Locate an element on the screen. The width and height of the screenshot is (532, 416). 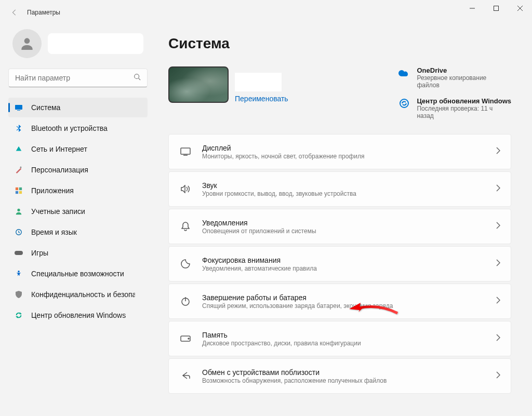
setting-nearby-share: Обмен с устройствами поблизостиВозможнос… is located at coordinates (340, 376).